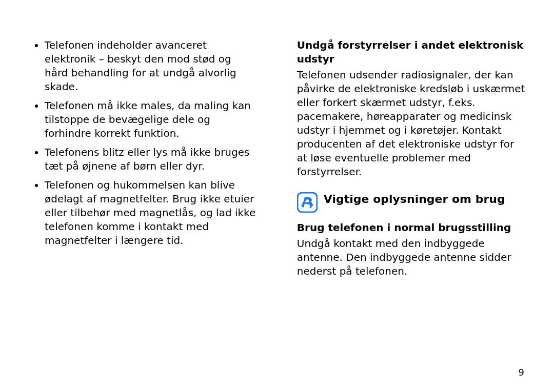 Image resolution: width=554 pixels, height=392 pixels. What do you see at coordinates (151, 66) in the screenshot?
I see `list-item: Telefonen indeholder avanceret elektroni…` at bounding box center [151, 66].